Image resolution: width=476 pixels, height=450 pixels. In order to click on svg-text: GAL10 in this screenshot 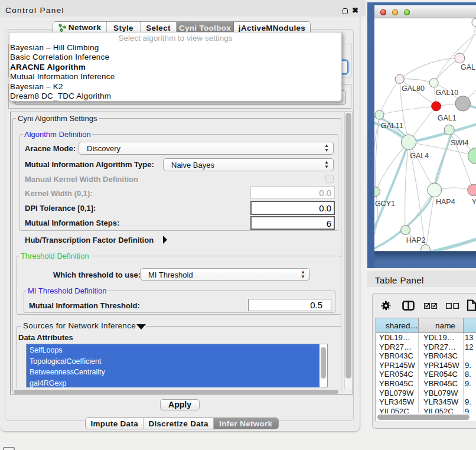, I will do `click(446, 93)`.